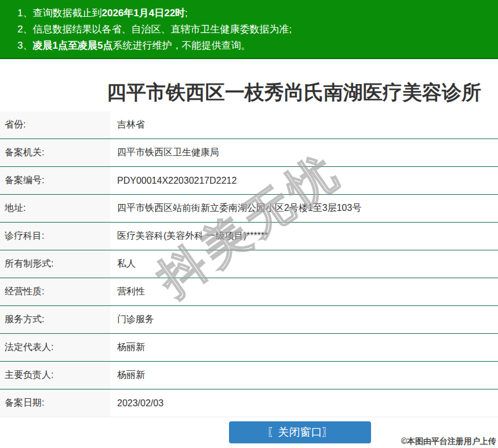 This screenshot has width=498, height=448. I want to click on notice-text: 2、信息数据结果以各省、自治区、直辖市卫生健康委数据为准;, so click(154, 29).